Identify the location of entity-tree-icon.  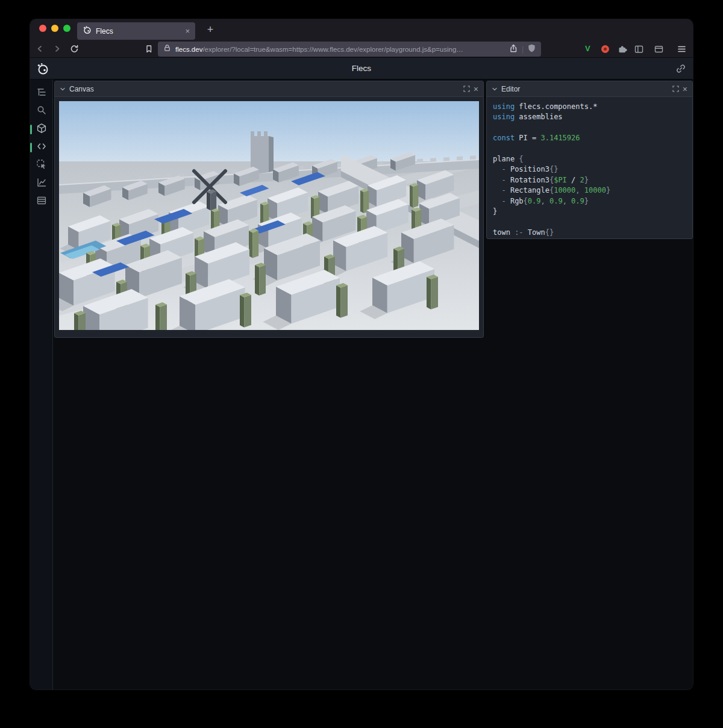
(42, 93).